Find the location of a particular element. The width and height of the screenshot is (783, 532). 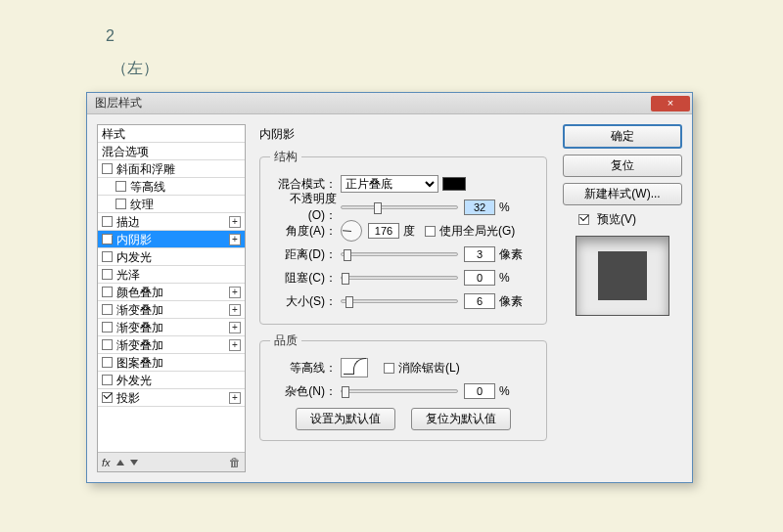

distance-slider is located at coordinates (399, 254).